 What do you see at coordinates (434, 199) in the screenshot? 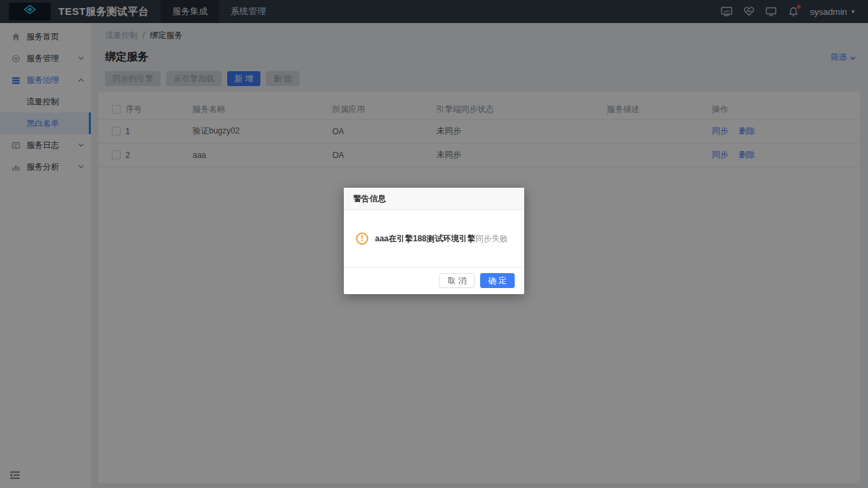
I see `dialog-header: 警告信息` at bounding box center [434, 199].